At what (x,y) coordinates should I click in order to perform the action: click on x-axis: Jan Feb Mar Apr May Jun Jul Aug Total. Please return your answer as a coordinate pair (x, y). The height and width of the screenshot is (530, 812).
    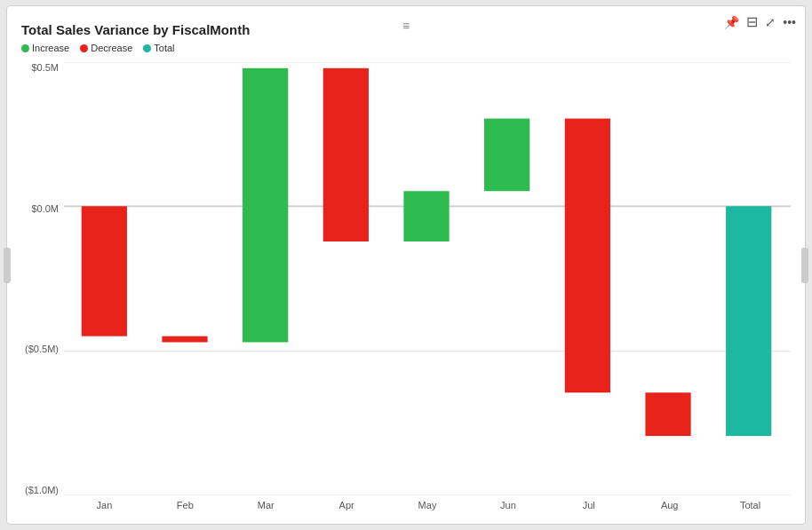
    Looking at the image, I should click on (427, 505).